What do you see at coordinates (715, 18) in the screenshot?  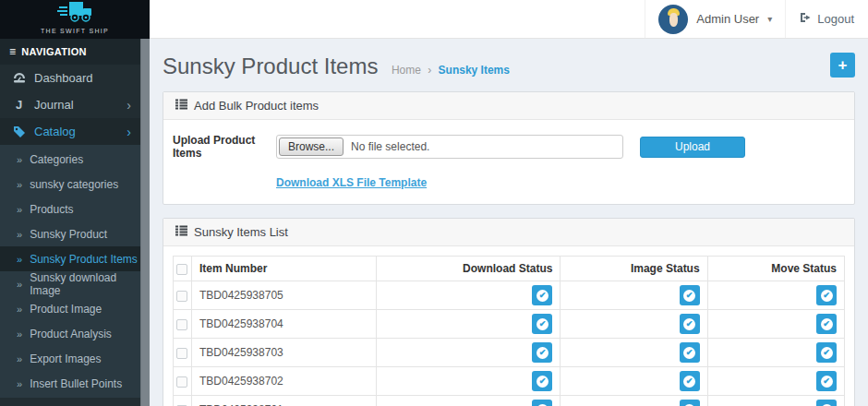 I see `user-menu: Admin User ▾` at bounding box center [715, 18].